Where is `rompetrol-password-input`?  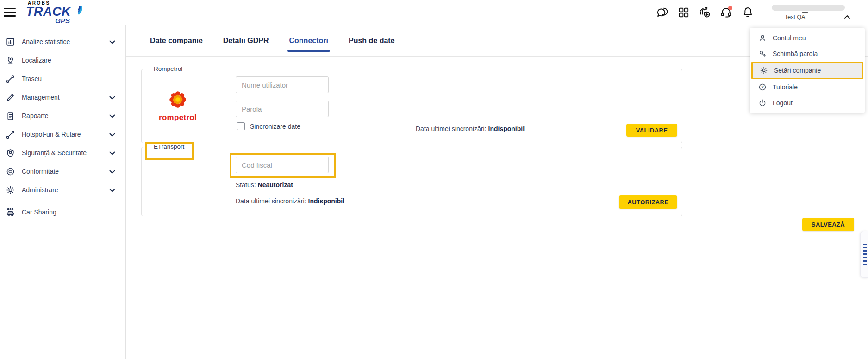 rompetrol-password-input is located at coordinates (282, 109).